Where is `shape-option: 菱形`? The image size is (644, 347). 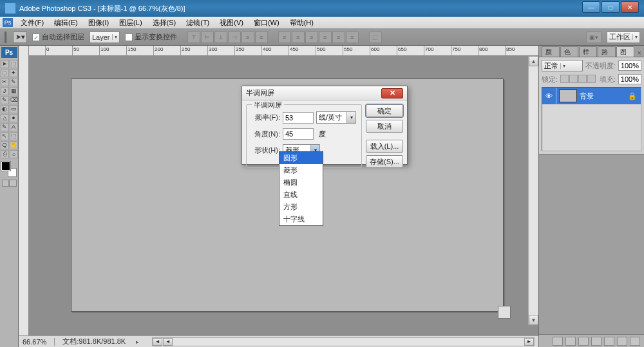 shape-option: 菱形 is located at coordinates (301, 170).